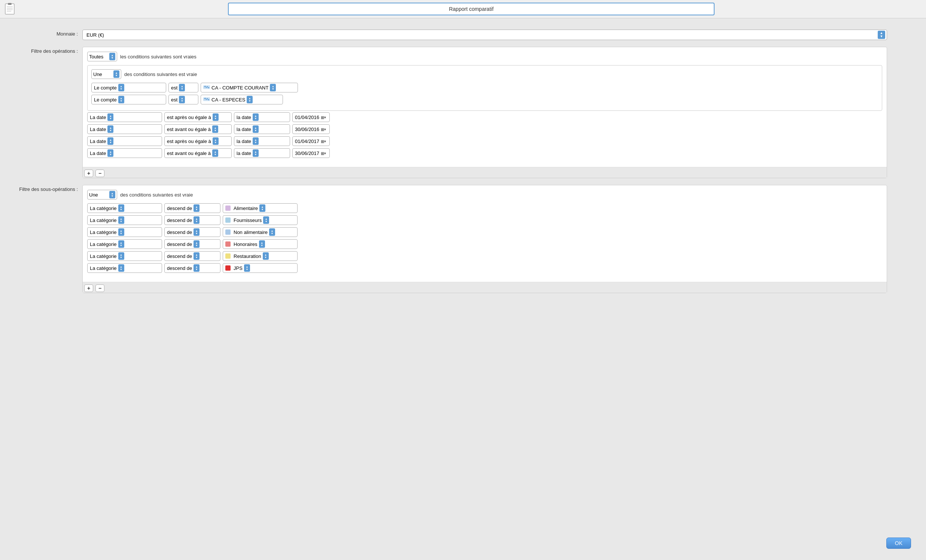 The image size is (926, 560). Describe the element at coordinates (112, 195) in the screenshot. I see `filter-subops-quantifier-stepper: ▲ ▼` at that location.